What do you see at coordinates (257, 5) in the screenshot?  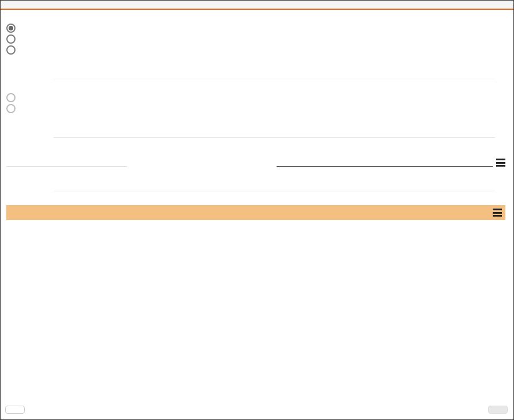 I see `dialog-header` at bounding box center [257, 5].